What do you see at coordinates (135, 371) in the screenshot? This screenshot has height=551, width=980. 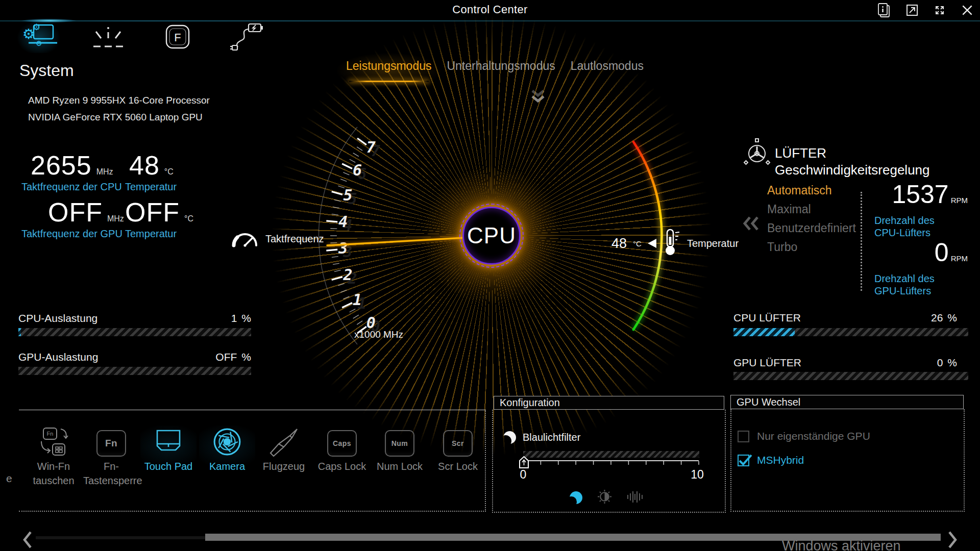 I see `gpu-usage-bar` at bounding box center [135, 371].